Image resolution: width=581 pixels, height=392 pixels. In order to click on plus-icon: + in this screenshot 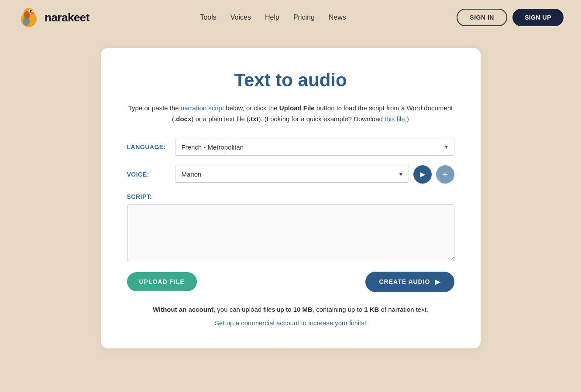, I will do `click(445, 174)`.